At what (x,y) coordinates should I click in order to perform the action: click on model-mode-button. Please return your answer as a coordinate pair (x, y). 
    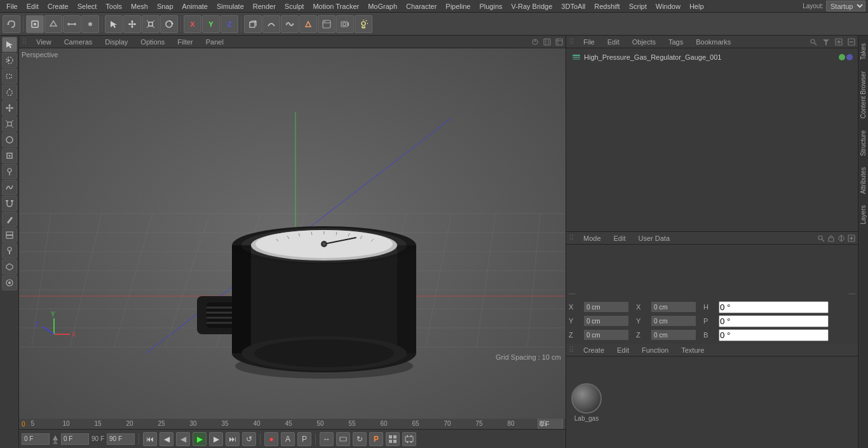
    Looking at the image, I should click on (35, 24).